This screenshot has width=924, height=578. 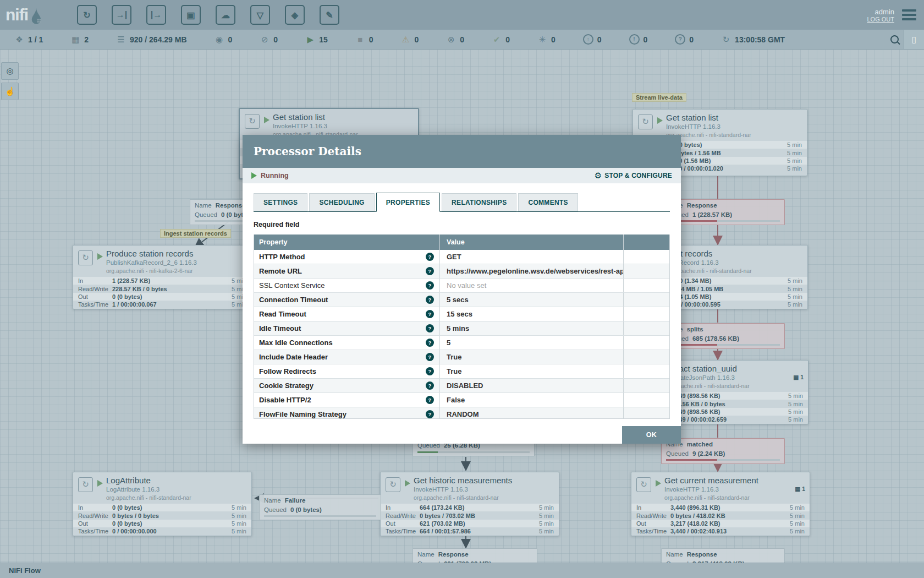 I want to click on property-row: Max Idle Connections?5, so click(x=462, y=343).